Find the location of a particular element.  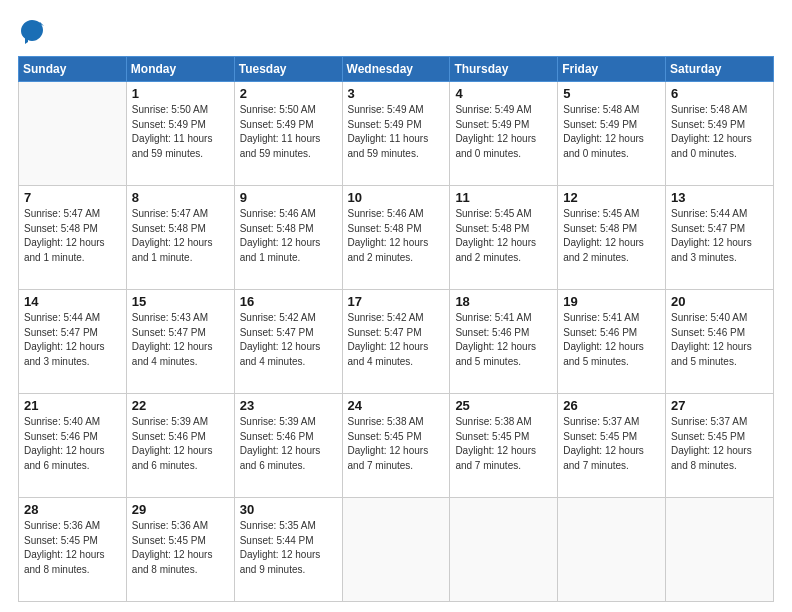

day-number: 25 is located at coordinates (504, 406).